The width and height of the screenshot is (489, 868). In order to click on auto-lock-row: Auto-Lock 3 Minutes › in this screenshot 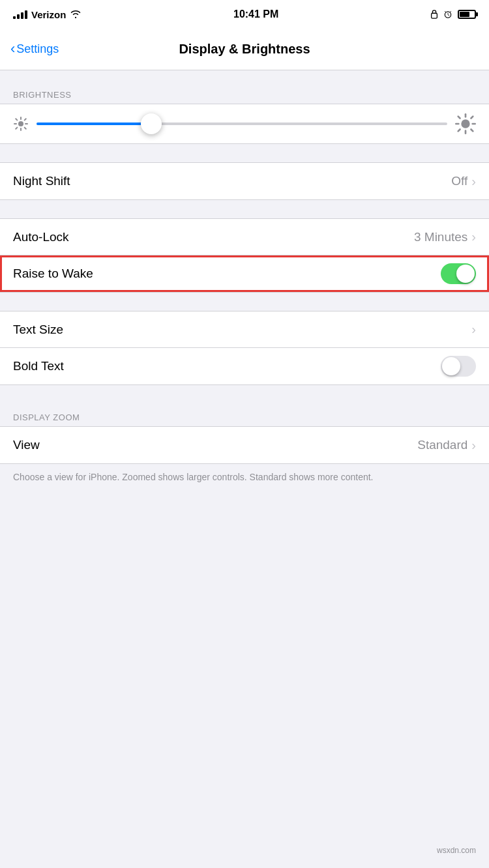, I will do `click(244, 237)`.